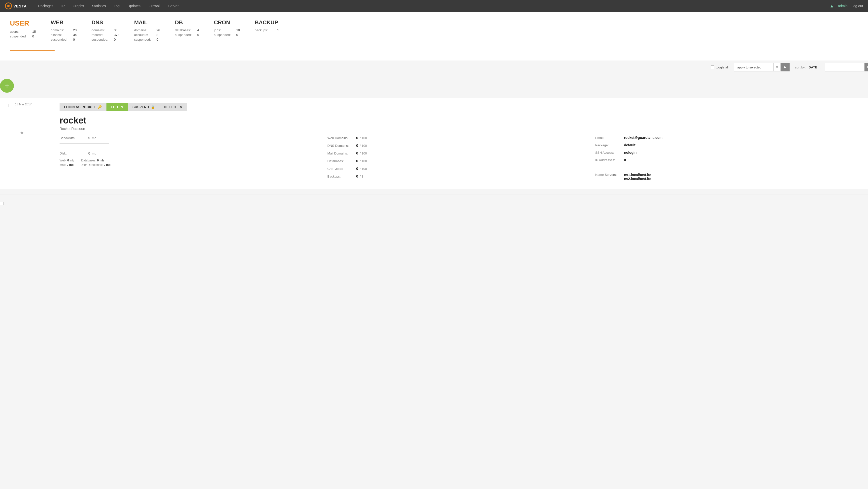 The width and height of the screenshot is (868, 489). I want to click on bottom-checkbox, so click(2, 203).